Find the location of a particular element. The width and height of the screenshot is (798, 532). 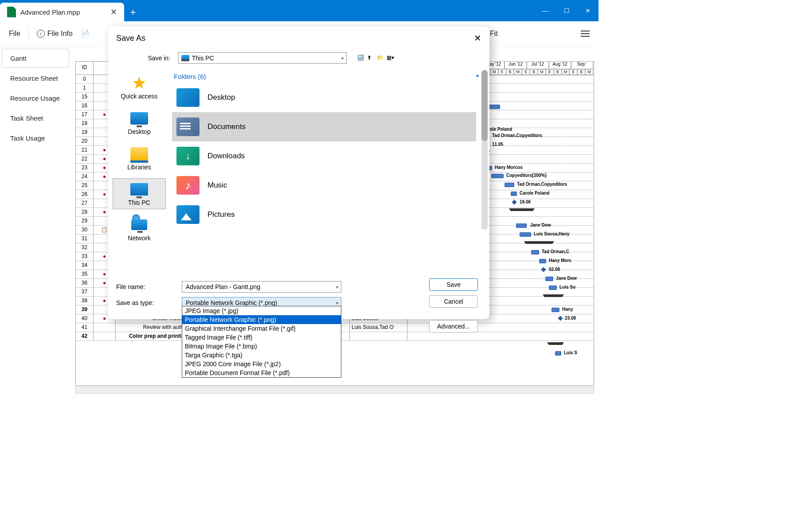

libraries-icon is located at coordinates (139, 154).